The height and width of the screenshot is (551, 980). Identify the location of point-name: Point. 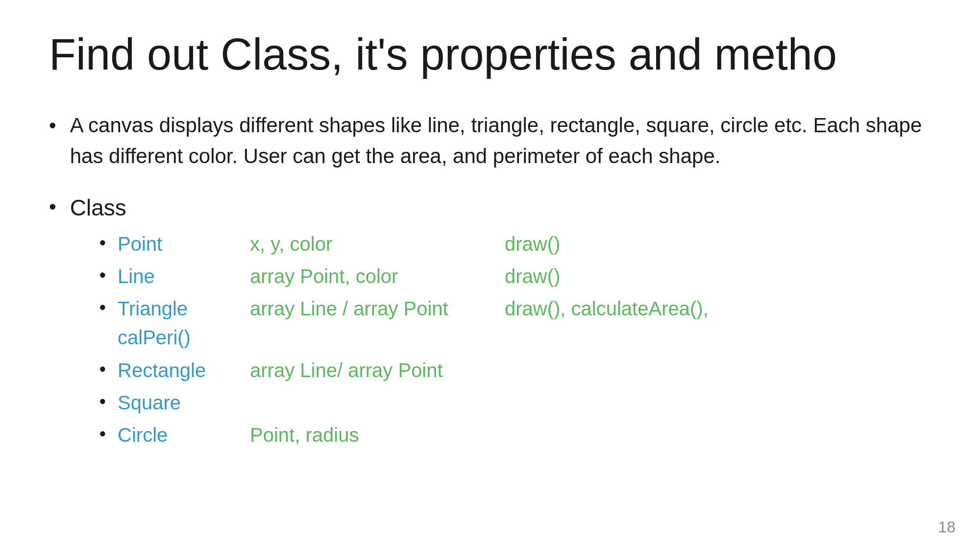
(184, 244).